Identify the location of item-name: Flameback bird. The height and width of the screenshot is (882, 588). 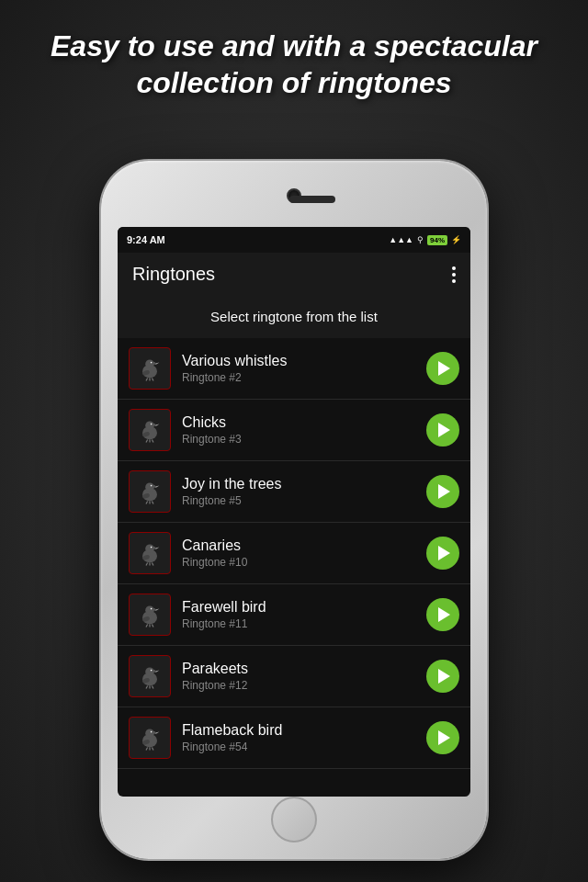
(299, 730).